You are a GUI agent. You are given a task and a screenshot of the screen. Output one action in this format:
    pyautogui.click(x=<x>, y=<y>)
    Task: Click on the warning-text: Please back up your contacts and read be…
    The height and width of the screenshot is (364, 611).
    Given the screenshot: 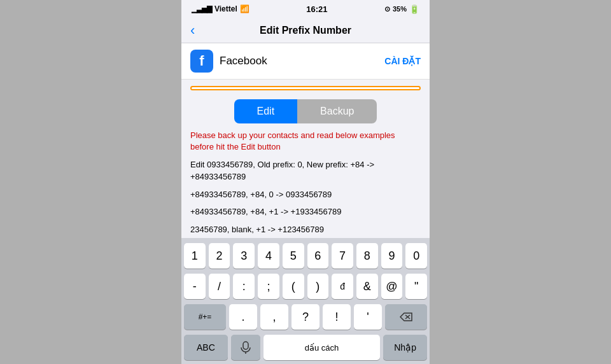 What is the action you would take?
    pyautogui.click(x=306, y=139)
    